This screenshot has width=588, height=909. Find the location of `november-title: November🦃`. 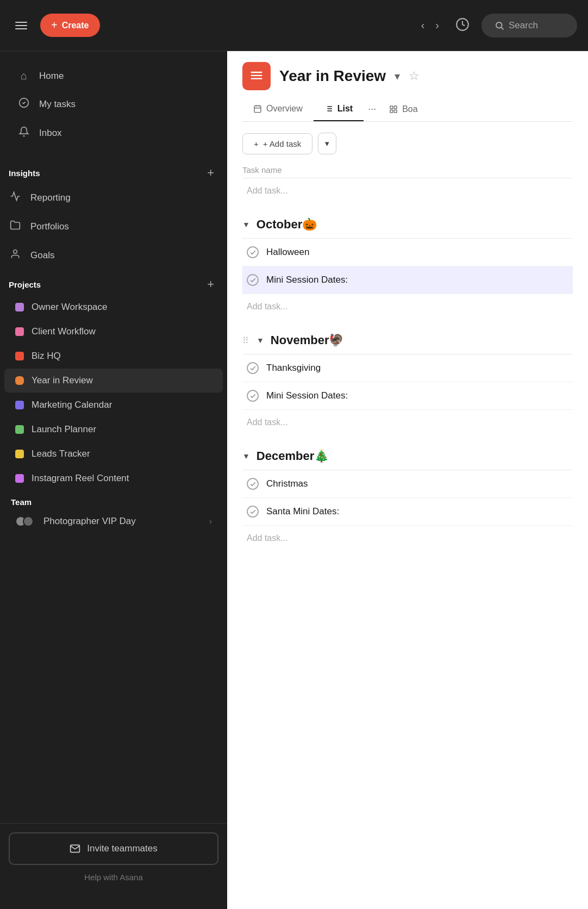

november-title: November🦃 is located at coordinates (308, 340).